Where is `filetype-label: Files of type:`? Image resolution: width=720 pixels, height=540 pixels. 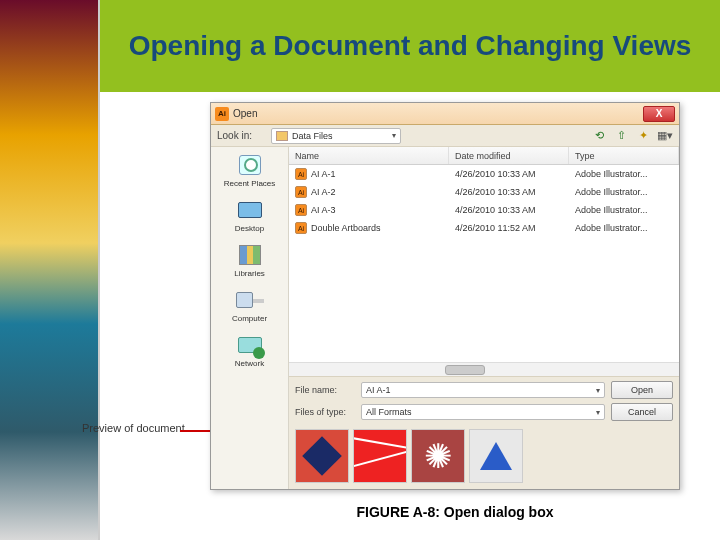 filetype-label: Files of type: is located at coordinates (325, 412).